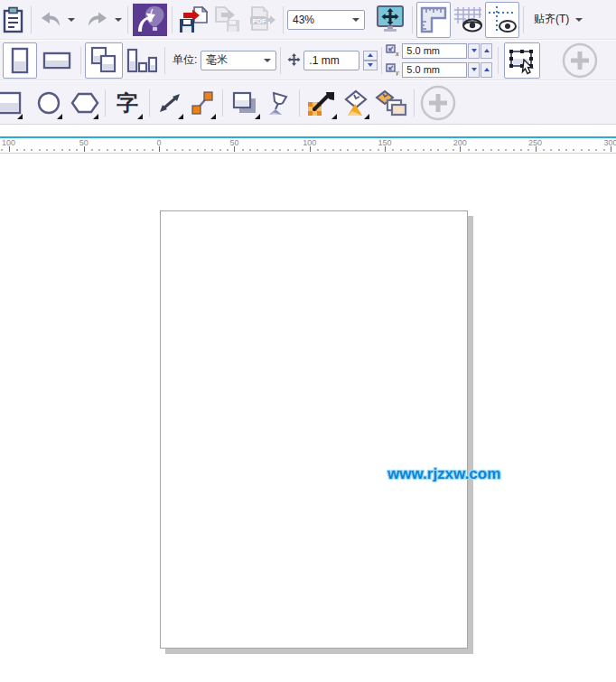 The width and height of the screenshot is (616, 682). I want to click on dimension-tool, so click(170, 103).